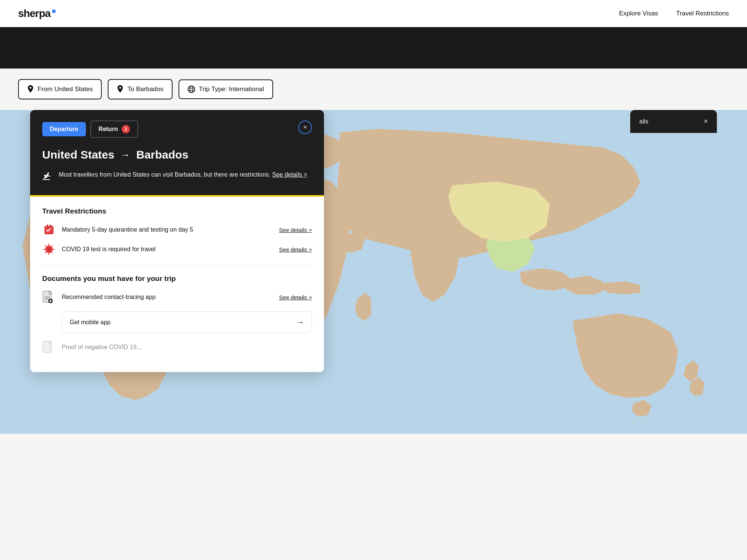 The image size is (747, 560). Describe the element at coordinates (34, 14) in the screenshot. I see `logo-text: sherpa` at that location.